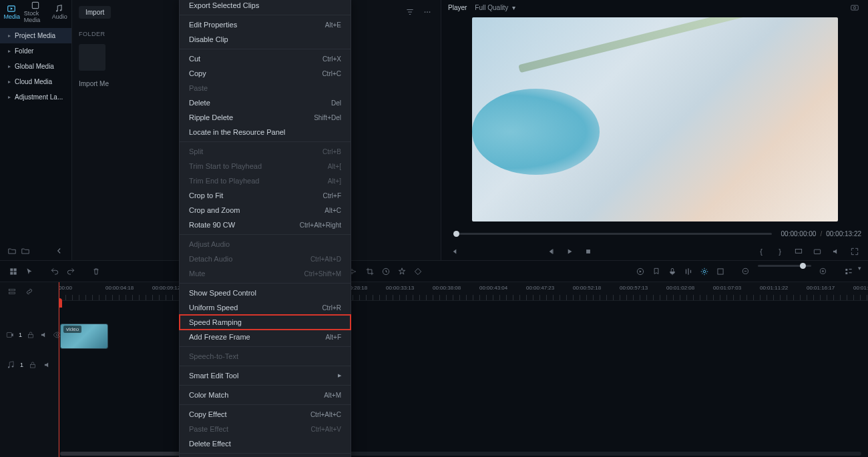 This screenshot has height=457, width=868. Describe the element at coordinates (551, 252) in the screenshot. I see `play-backward-icon` at that location.